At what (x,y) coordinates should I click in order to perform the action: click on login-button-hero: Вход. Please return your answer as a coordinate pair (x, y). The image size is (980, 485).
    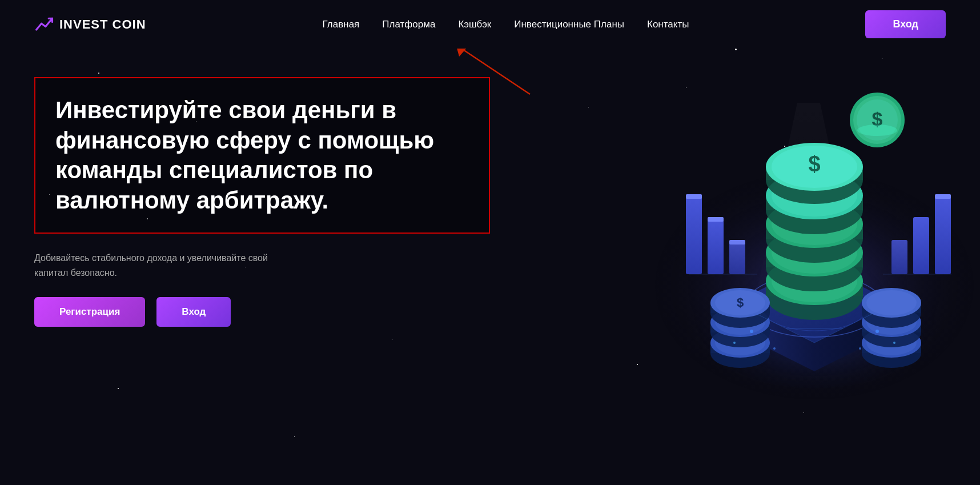
    Looking at the image, I should click on (194, 312).